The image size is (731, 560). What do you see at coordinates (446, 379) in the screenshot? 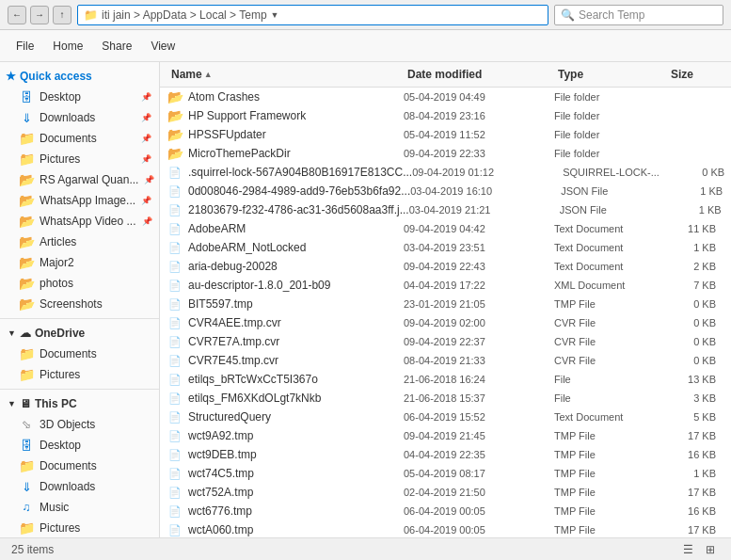
I see `table-row: 📄 etilqs_bRTcWxCcT5I367o 21-06-2018 16:2…` at bounding box center [446, 379].